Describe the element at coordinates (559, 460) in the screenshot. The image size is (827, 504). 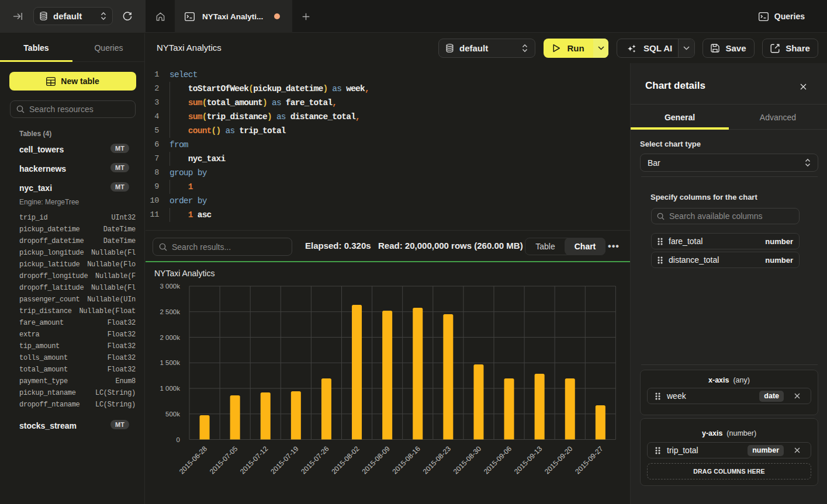
I see `svg-text: 2015-09-20` at that location.